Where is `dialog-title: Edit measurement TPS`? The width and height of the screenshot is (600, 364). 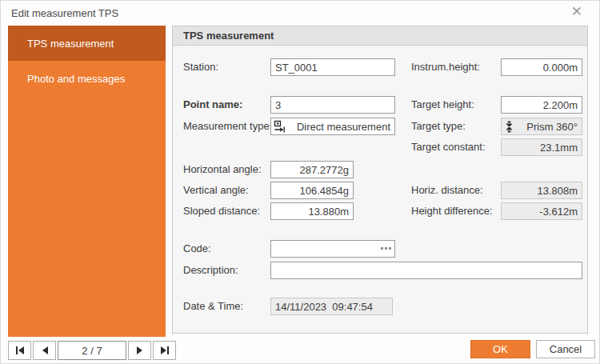 dialog-title: Edit measurement TPS is located at coordinates (65, 13).